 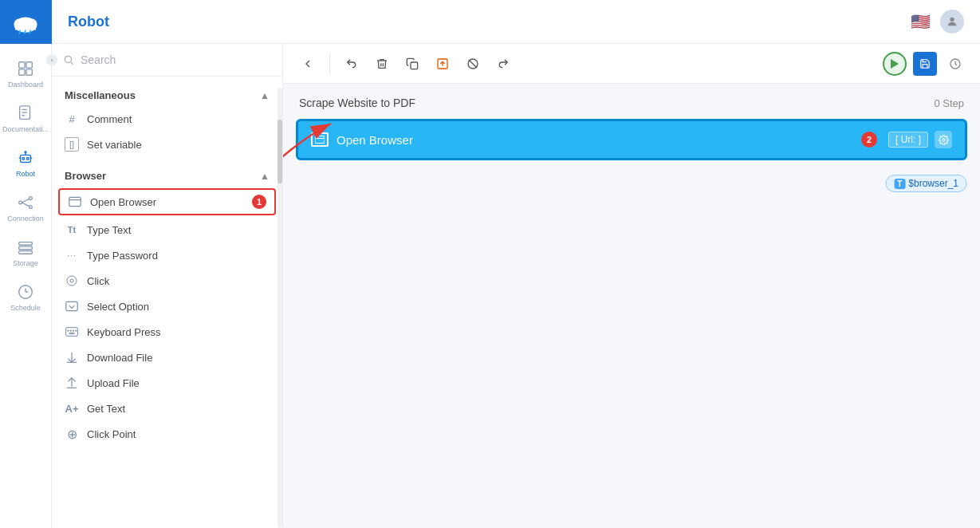 I want to click on keyboard-press-label: Keyboard Press, so click(x=124, y=332).